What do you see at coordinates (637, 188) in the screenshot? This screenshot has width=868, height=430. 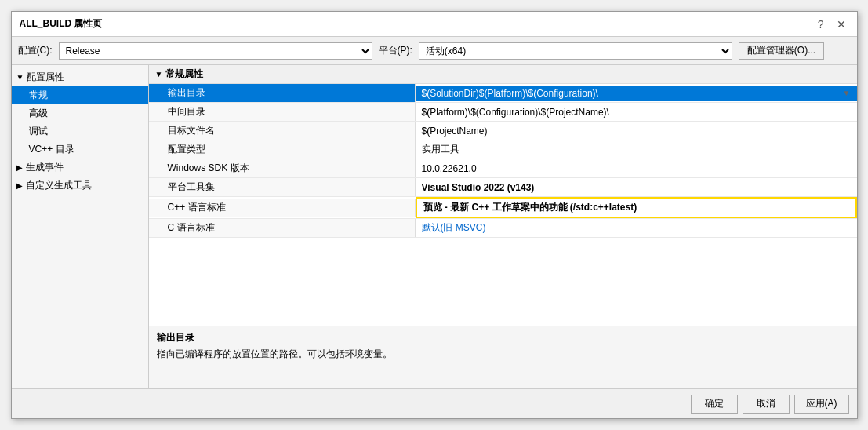 I see `prop-value-platform-toolset: Visual Studio 2022 (v143)` at bounding box center [637, 188].